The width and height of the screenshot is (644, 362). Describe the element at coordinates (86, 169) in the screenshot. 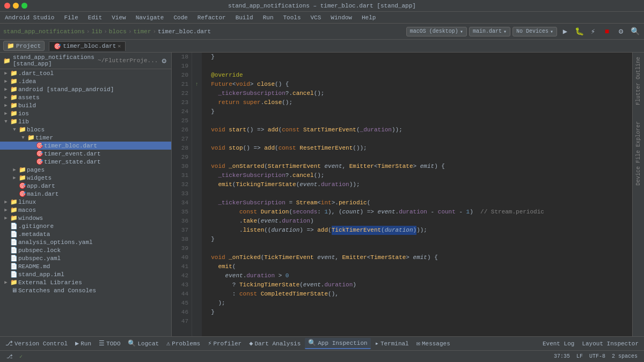

I see `tree-item-pages: ▶ 📁 pages` at that location.